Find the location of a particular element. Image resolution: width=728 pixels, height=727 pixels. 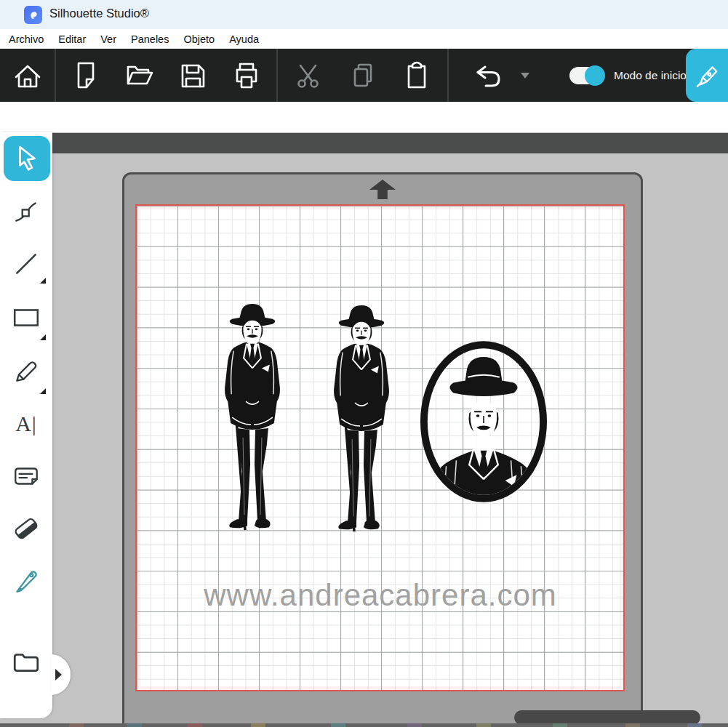

new-document-icon is located at coordinates (86, 76).